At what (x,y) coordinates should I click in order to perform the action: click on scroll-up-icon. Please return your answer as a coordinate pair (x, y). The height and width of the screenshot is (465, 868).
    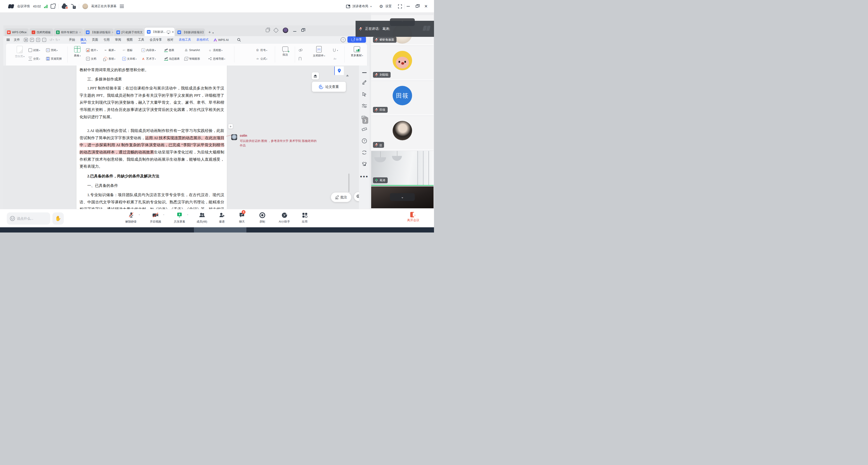
    Looking at the image, I should click on (347, 75).